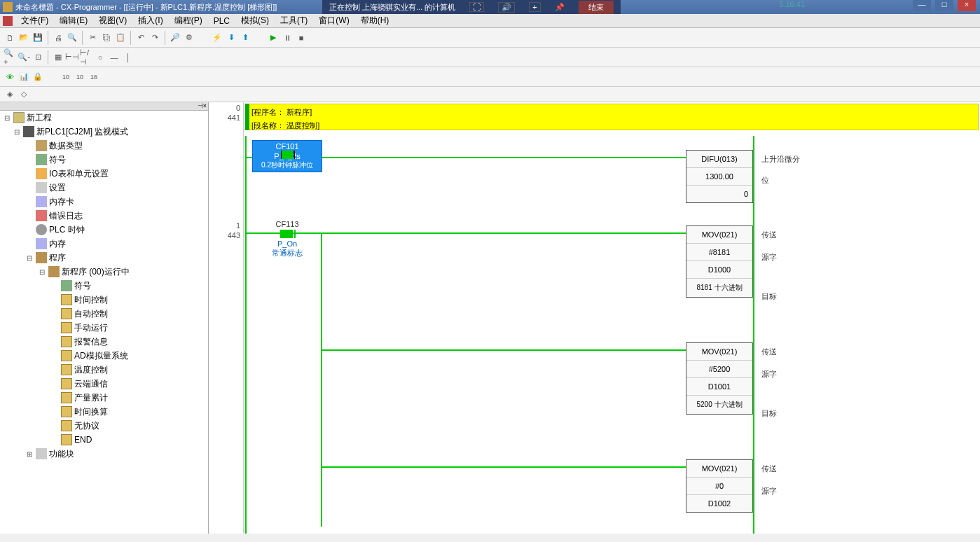 This screenshot has width=980, height=542. What do you see at coordinates (83, 440) in the screenshot?
I see `tree-sec-end-label: END` at bounding box center [83, 440].